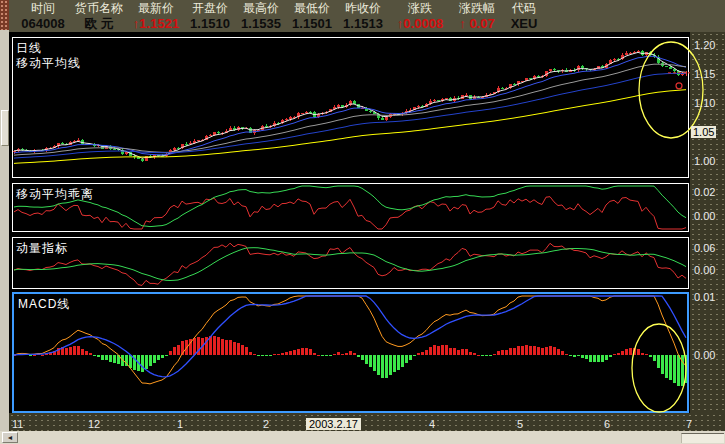  What do you see at coordinates (94, 424) in the screenshot?
I see `x-axis-label: 12` at bounding box center [94, 424].